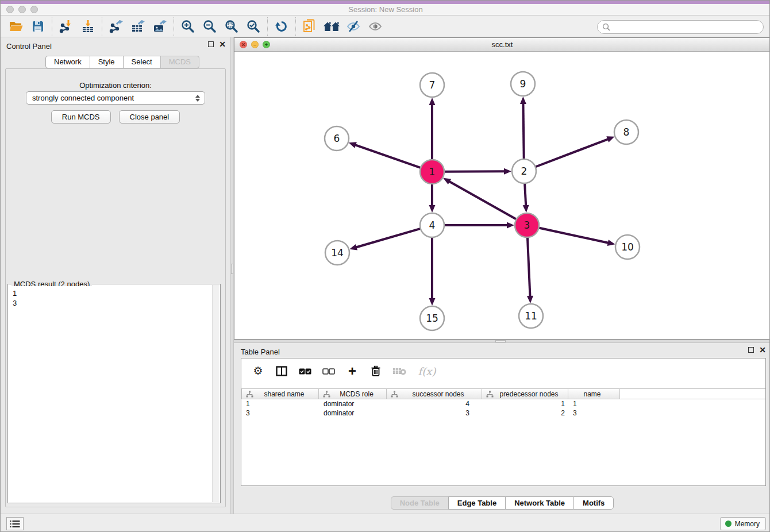 Image resolution: width=770 pixels, height=532 pixels. What do you see at coordinates (188, 26) in the screenshot?
I see `zoom-in-icon` at bounding box center [188, 26].